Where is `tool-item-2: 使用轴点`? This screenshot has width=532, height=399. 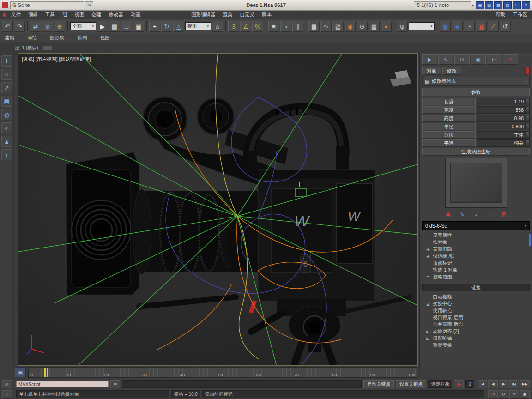
tool-item-2: 使用轴点 is located at coordinates (476, 310).